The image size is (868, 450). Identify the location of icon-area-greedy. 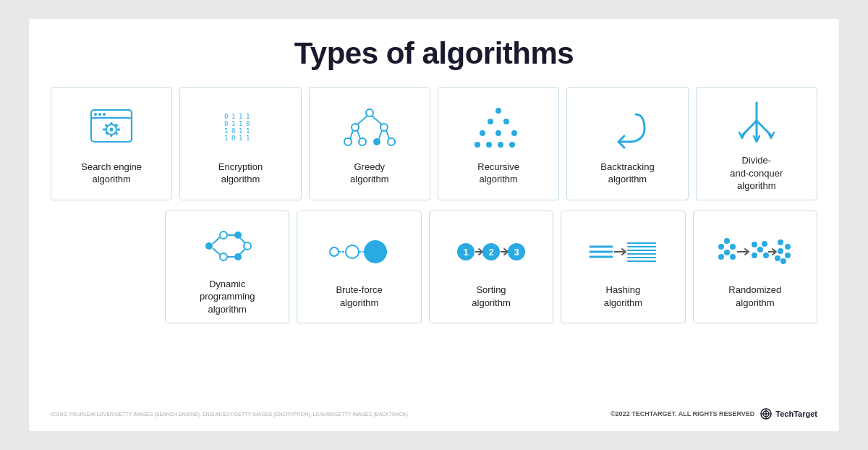
(370, 129).